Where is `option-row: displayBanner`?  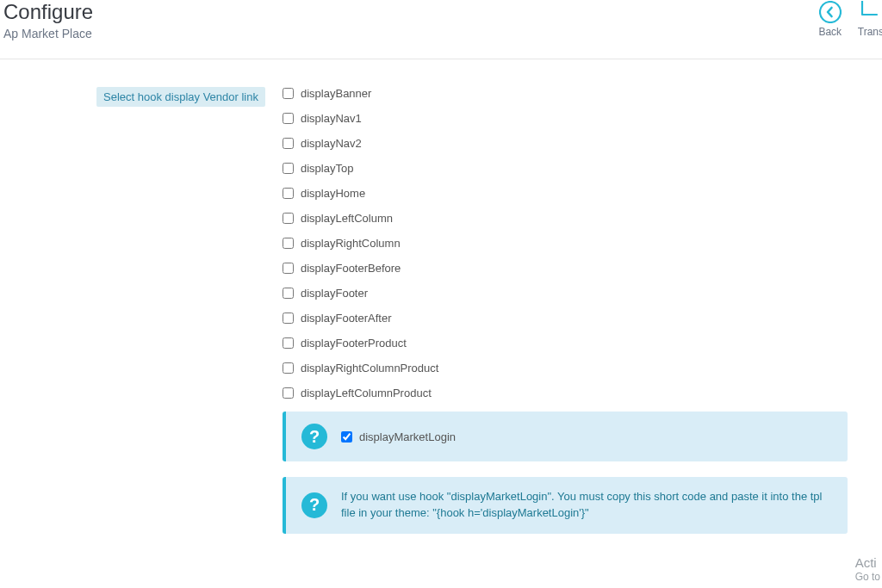
option-row: displayBanner is located at coordinates (582, 93).